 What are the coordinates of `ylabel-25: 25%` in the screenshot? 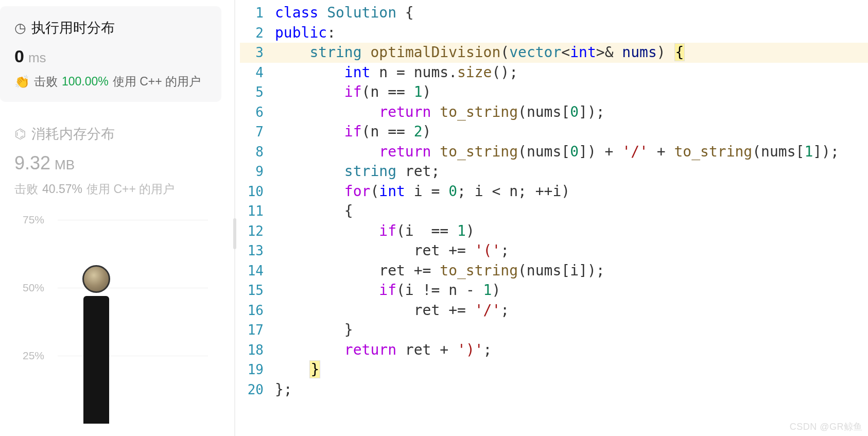 It's located at (33, 356).